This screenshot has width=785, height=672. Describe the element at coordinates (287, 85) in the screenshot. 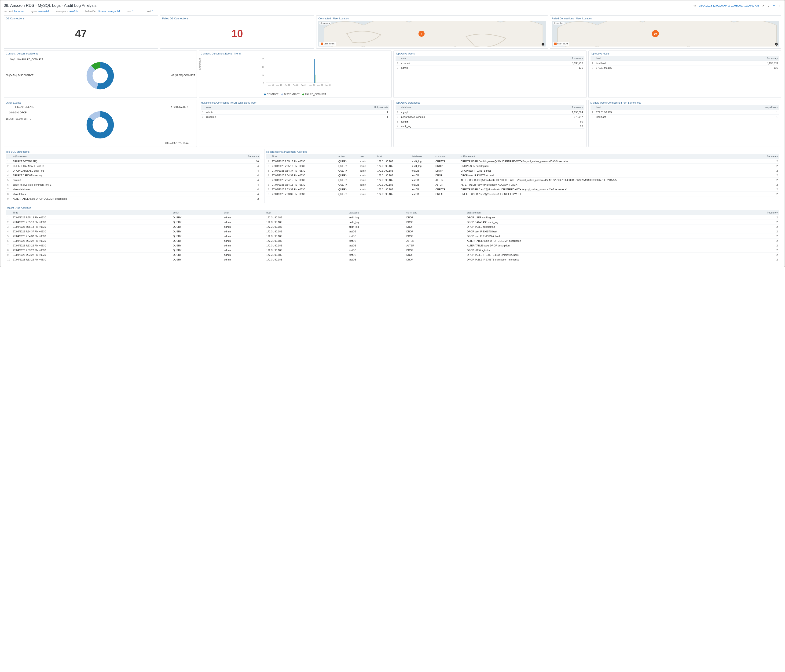

I see `svg-text: Apr 20` at that location.